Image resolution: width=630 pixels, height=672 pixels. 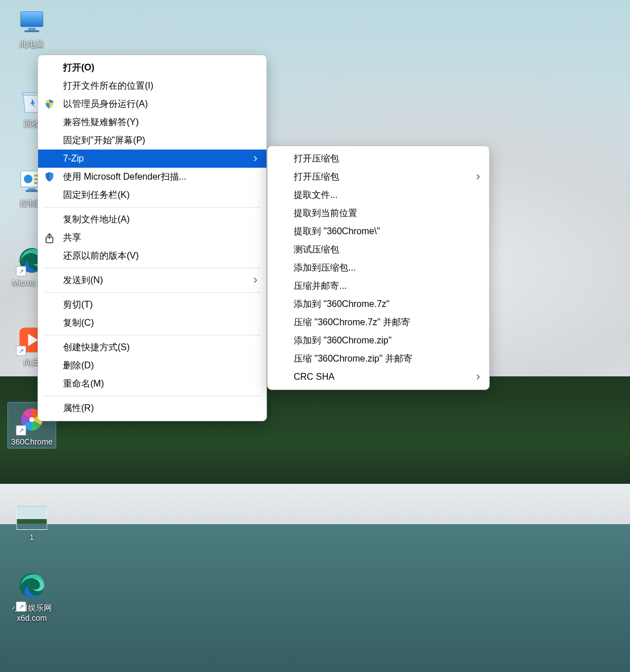 What do you see at coordinates (83, 280) in the screenshot?
I see `menu-item-label: 发送到(N)` at bounding box center [83, 280].